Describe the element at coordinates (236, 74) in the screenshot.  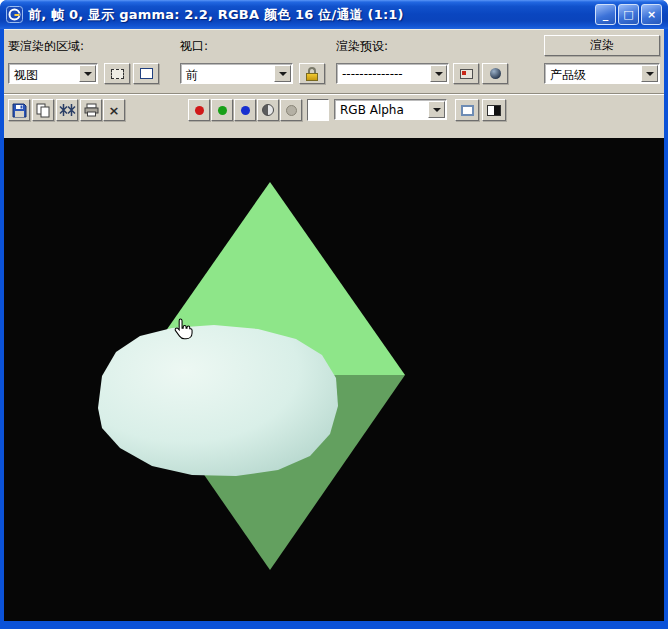
I see `viewport-select: 前` at that location.